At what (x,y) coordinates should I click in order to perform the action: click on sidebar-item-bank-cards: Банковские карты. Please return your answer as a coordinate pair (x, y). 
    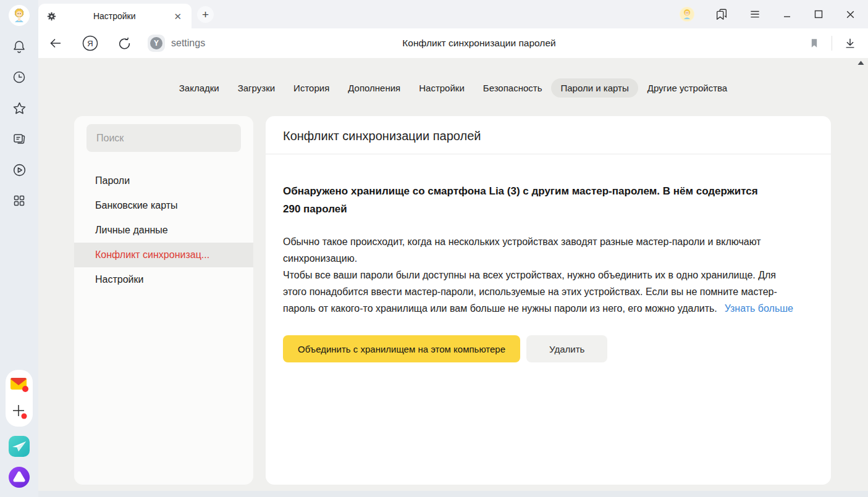
    Looking at the image, I should click on (164, 206).